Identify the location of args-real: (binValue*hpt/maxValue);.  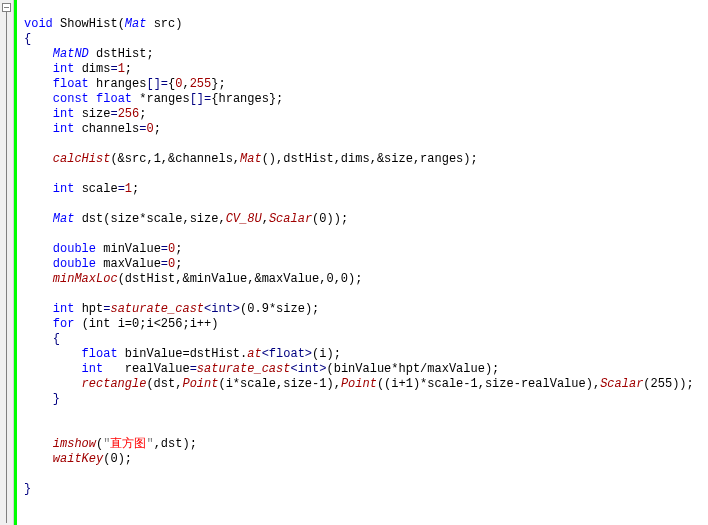
(412, 369).